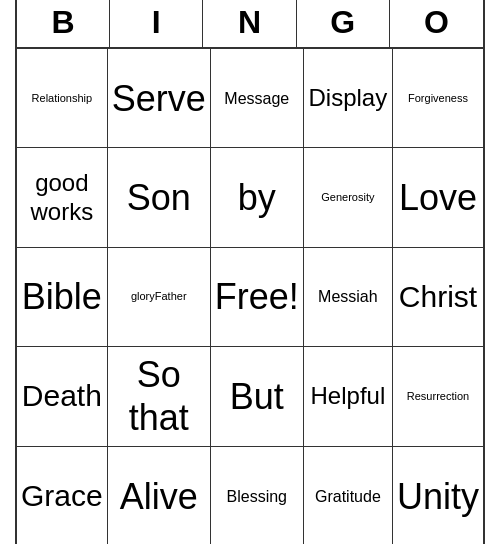  Describe the element at coordinates (348, 396) in the screenshot. I see `bingo-cell-18: Helpful` at that location.